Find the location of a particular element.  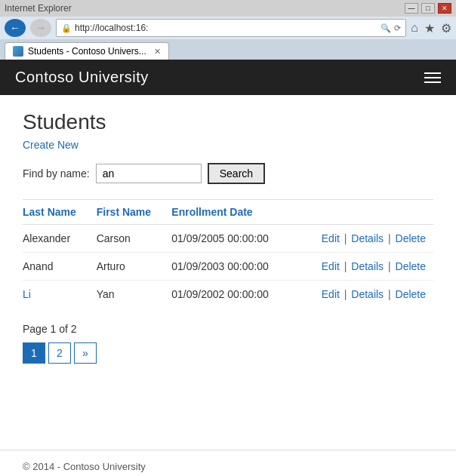

browser-toolbar-icons: ⌂ ★ ⚙ is located at coordinates (431, 29).